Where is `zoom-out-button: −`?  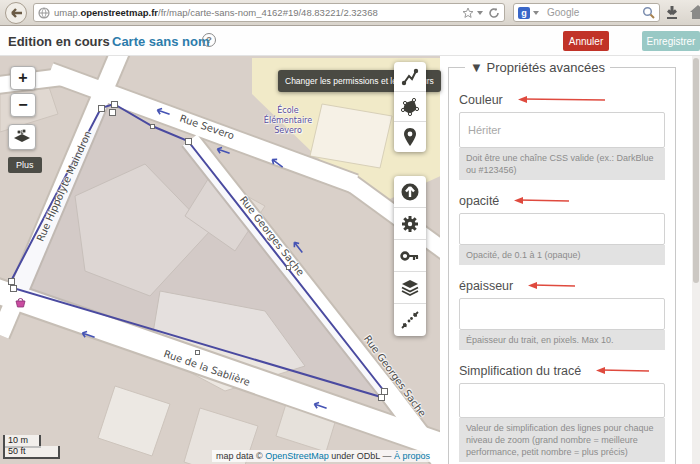 zoom-out-button: − is located at coordinates (23, 105).